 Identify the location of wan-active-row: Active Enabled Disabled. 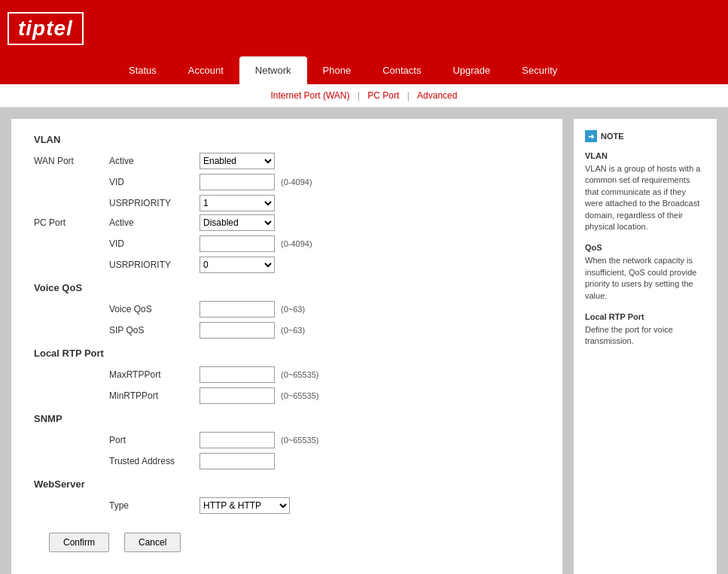
(211, 161).